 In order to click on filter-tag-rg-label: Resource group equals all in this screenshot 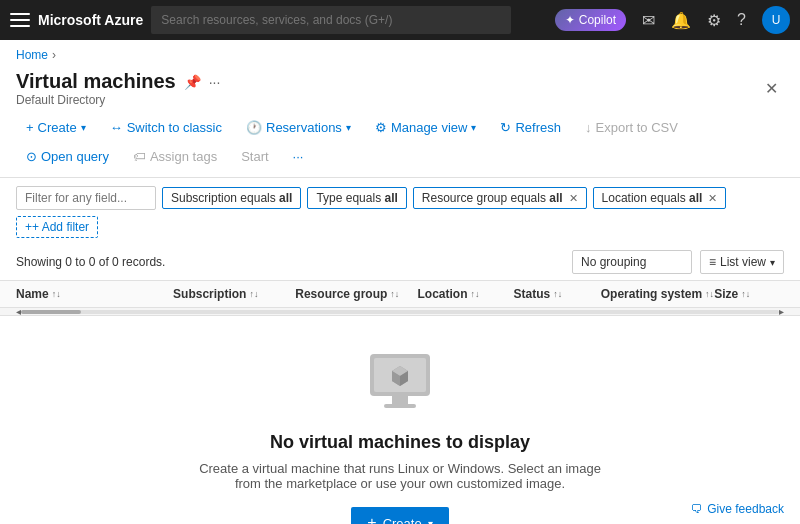, I will do `click(492, 198)`.